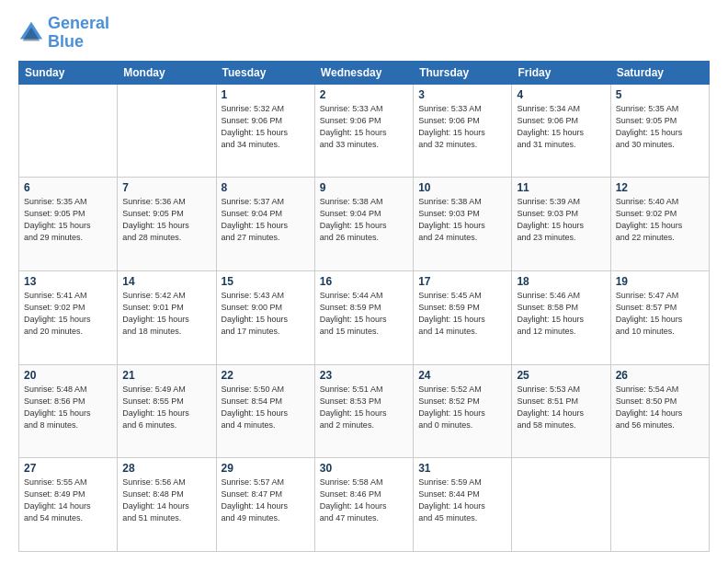  I want to click on day-info: Sunrise: 5:56 AM Sunset: 8:48 PM Dayligh…, so click(166, 500).